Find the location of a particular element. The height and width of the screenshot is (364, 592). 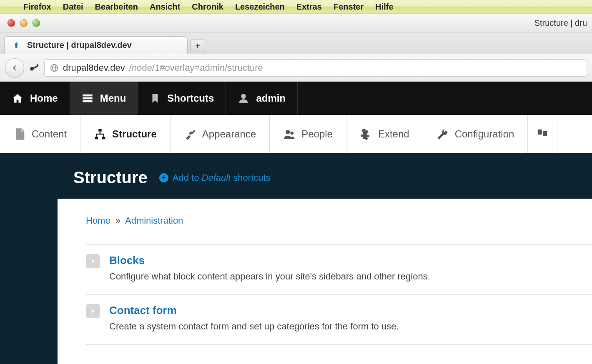

drupal-favicon is located at coordinates (16, 45).